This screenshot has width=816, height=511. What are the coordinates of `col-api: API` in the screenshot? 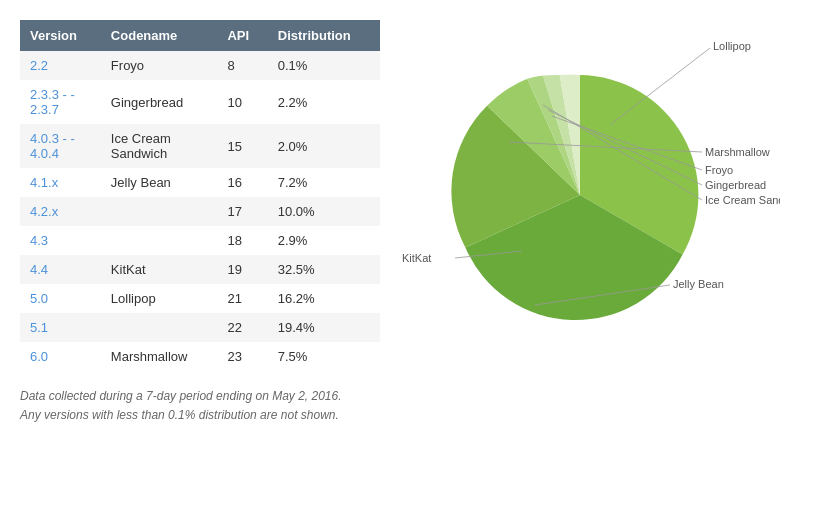 It's located at (242, 36).